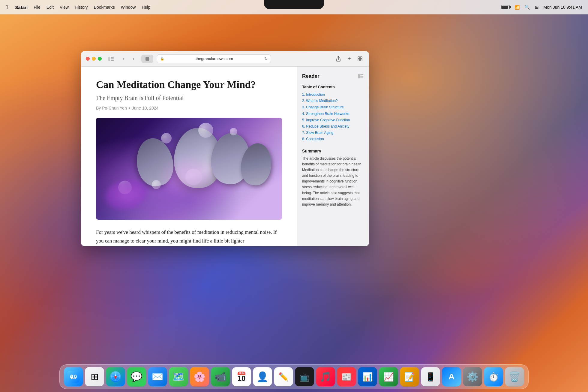  What do you see at coordinates (147, 59) in the screenshot?
I see `tab-bar` at bounding box center [147, 59].